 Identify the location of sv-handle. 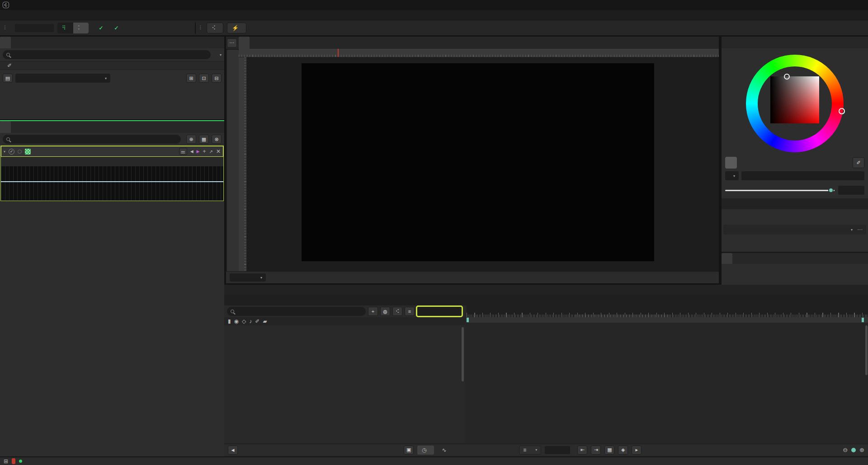
(787, 77).